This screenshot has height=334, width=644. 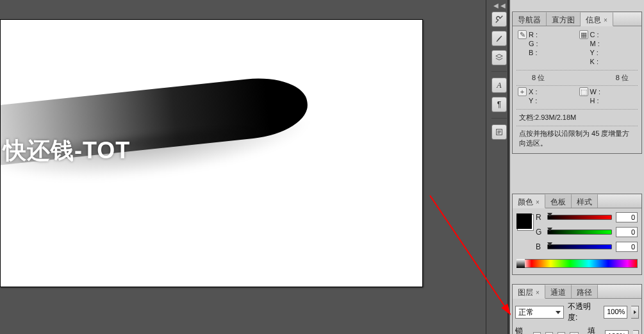 I want to click on info-panel: 导航器 直方图 信息× ✎ R : G : B : ▦ C :, so click(x=577, y=83).